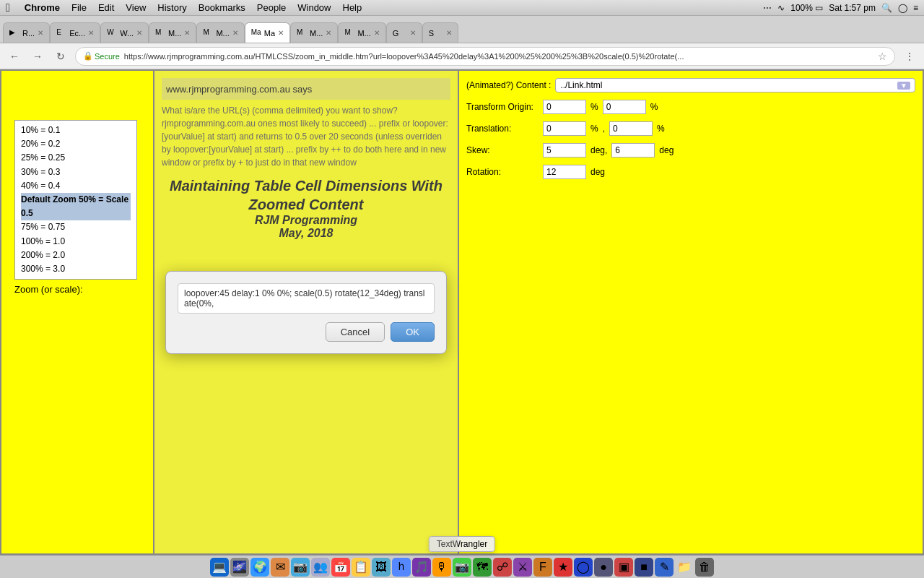  Describe the element at coordinates (624, 567) in the screenshot. I see `dock-vm-icon: ▣` at that location.